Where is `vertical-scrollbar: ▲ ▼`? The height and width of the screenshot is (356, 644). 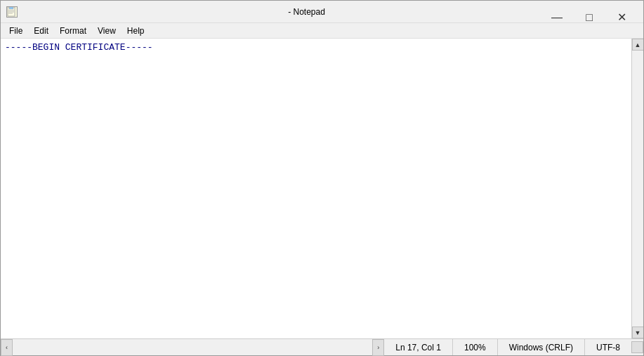 vertical-scrollbar: ▲ ▼ is located at coordinates (638, 188).